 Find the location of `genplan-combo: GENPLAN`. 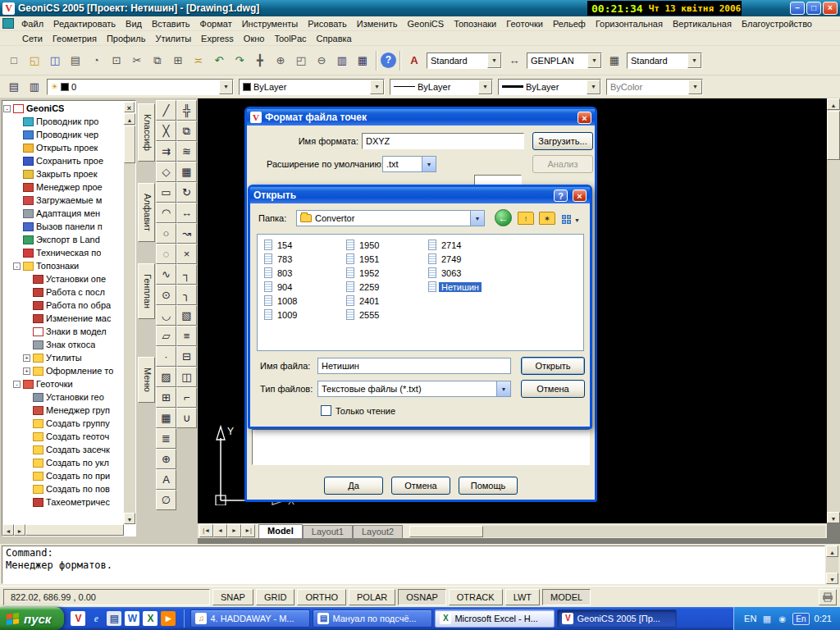

genplan-combo: GENPLAN is located at coordinates (564, 61).